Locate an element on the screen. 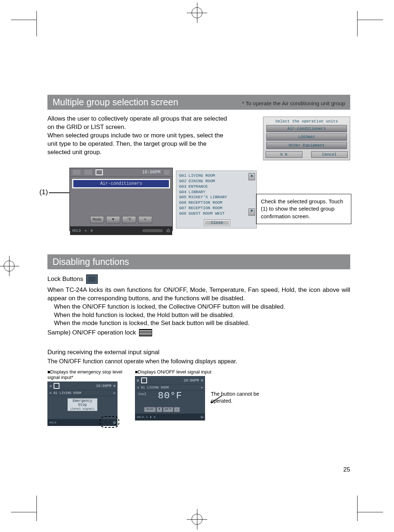  option-other-equipment: Other Equipment is located at coordinates (306, 145).